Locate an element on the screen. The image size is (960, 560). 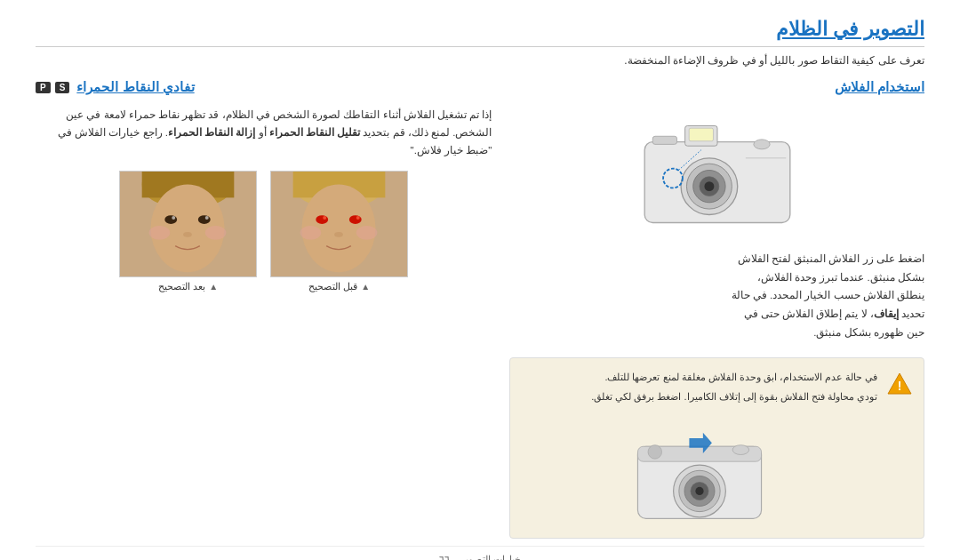
warning-icon: ! is located at coordinates (900, 384).